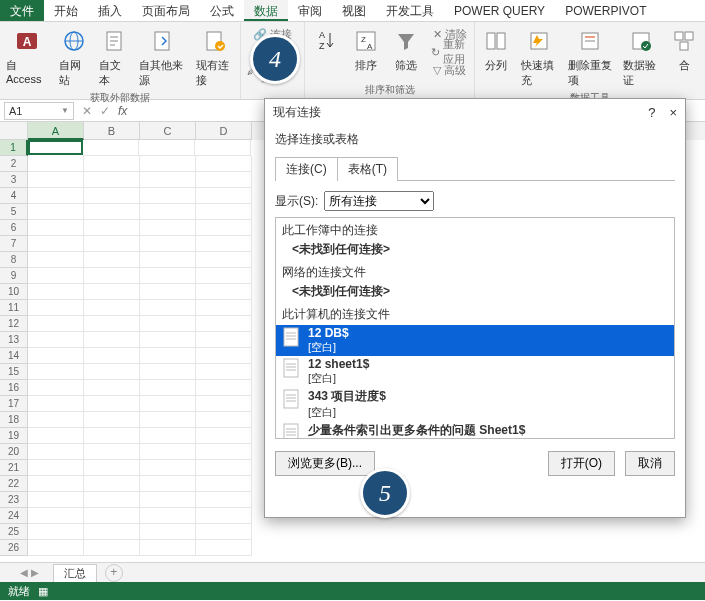 The width and height of the screenshot is (705, 601). Describe the element at coordinates (66, 10) in the screenshot. I see `tab-home: 开始` at that location.